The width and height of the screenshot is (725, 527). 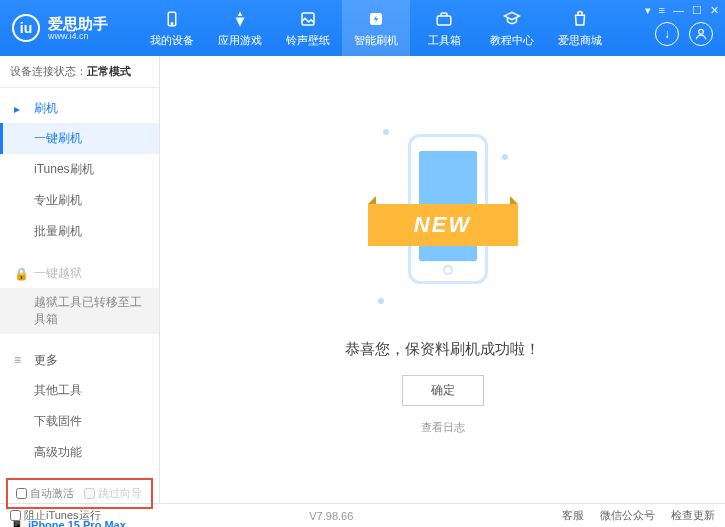 I want to click on section-more-header: ≡ 更多, so click(x=80, y=360).